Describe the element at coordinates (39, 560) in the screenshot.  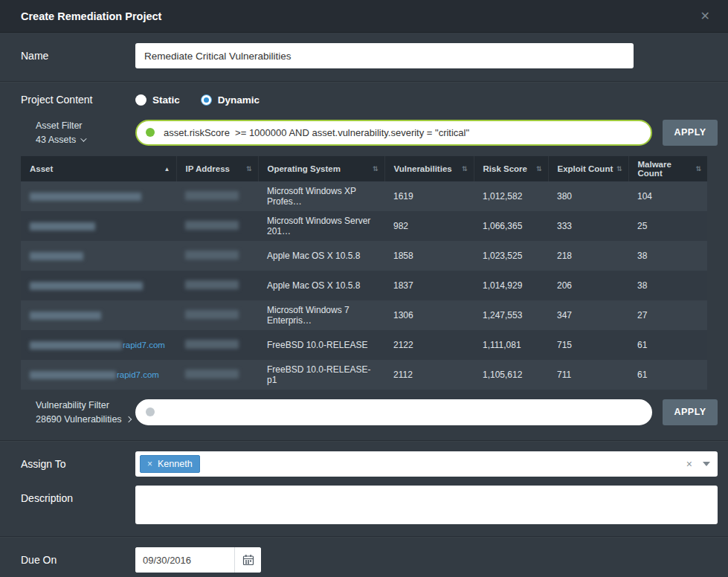
I see `due-on-label: Due On` at that location.